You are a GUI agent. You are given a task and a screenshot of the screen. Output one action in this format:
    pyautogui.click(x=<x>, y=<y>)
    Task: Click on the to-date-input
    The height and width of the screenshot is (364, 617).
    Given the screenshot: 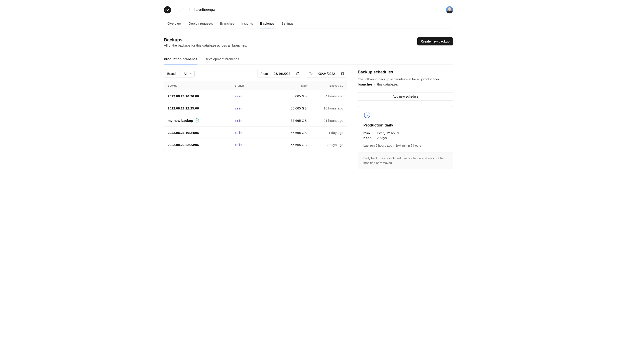 What is the action you would take?
    pyautogui.click(x=331, y=74)
    